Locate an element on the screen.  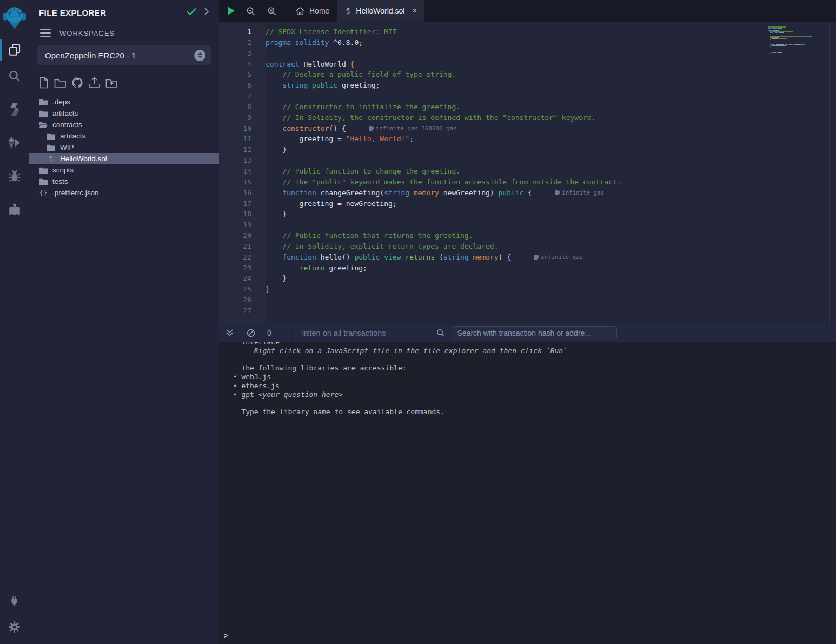
terminal-prompt: > is located at coordinates (226, 635).